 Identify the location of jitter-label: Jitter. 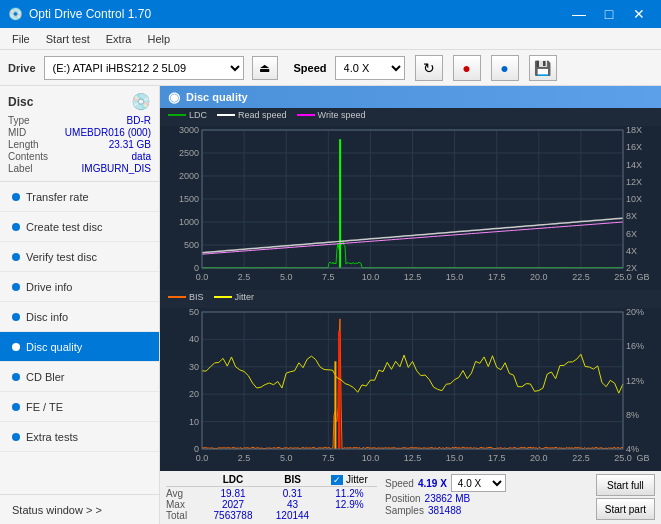
(245, 297).